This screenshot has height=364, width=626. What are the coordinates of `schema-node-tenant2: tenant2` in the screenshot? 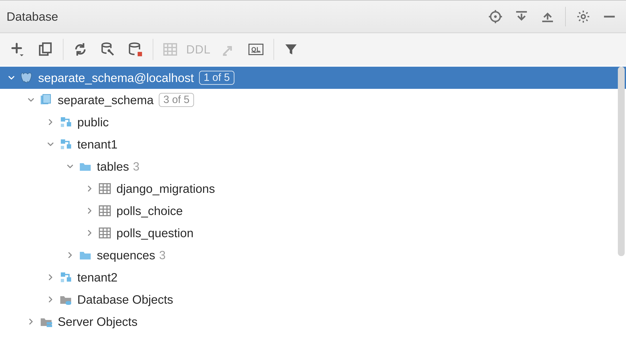 It's located at (313, 277).